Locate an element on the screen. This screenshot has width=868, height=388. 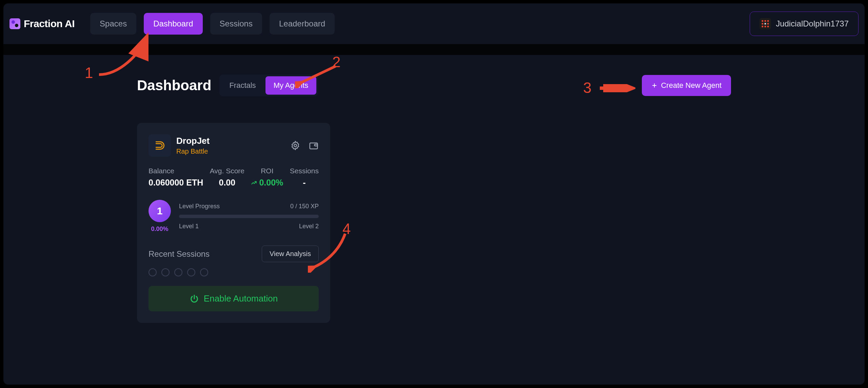
trend-up-icon is located at coordinates (254, 183).